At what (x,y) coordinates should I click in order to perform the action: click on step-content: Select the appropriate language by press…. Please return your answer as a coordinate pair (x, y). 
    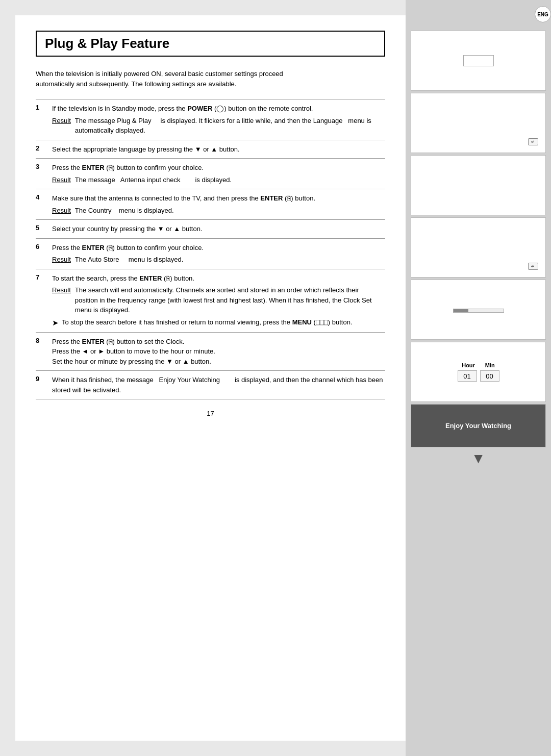
    Looking at the image, I should click on (217, 149).